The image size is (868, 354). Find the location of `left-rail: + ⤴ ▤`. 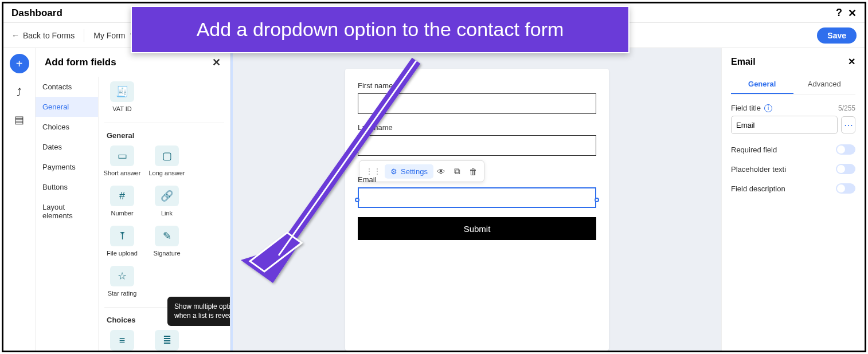

left-rail: + ⤴ ▤ is located at coordinates (19, 199).